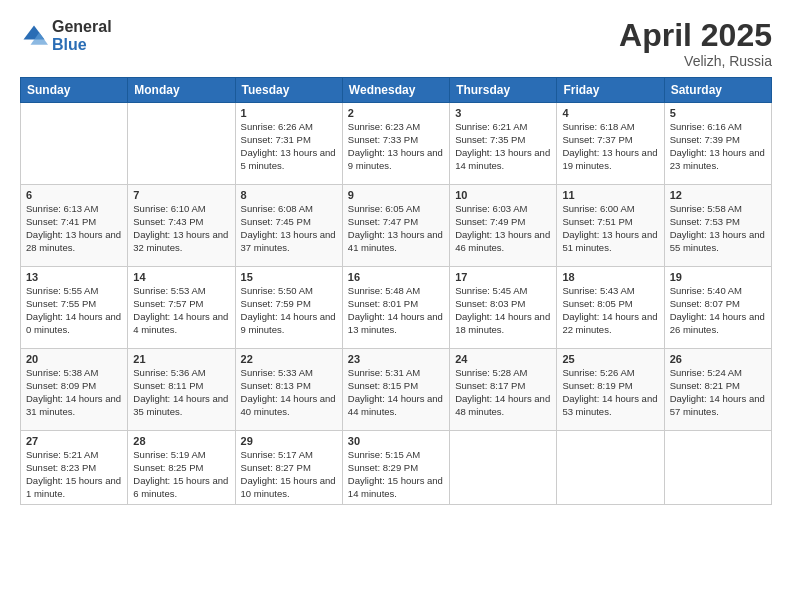 The width and height of the screenshot is (792, 612). I want to click on title-location: Velizh, Russia, so click(696, 61).